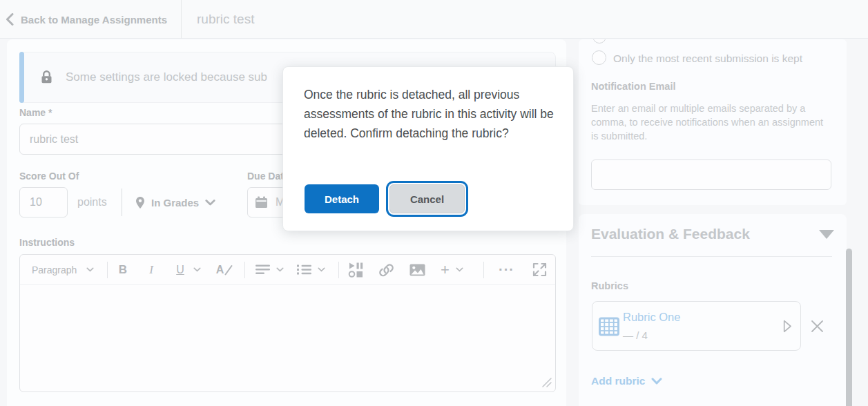 The width and height of the screenshot is (868, 406). Describe the element at coordinates (713, 310) in the screenshot. I see `evaluation-feedback-panel: Evaluation & Feedback Rubrics Rubric One…` at that location.